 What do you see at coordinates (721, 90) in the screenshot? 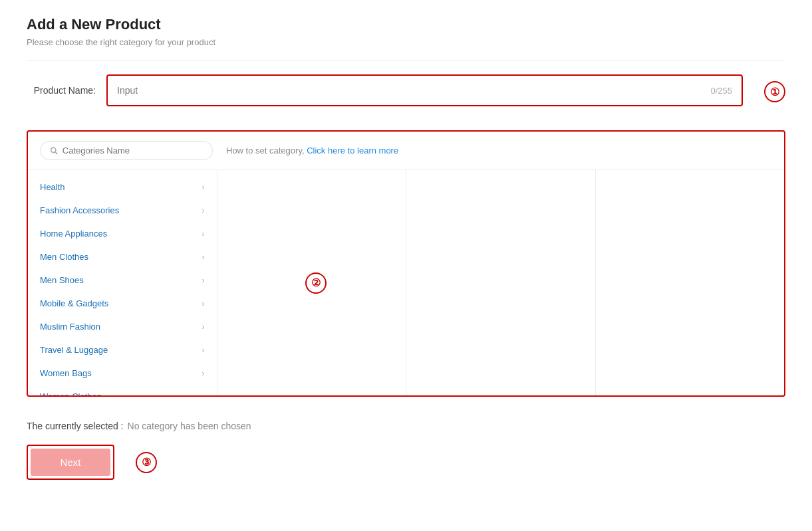
I see `char-count: 0/255` at bounding box center [721, 90].